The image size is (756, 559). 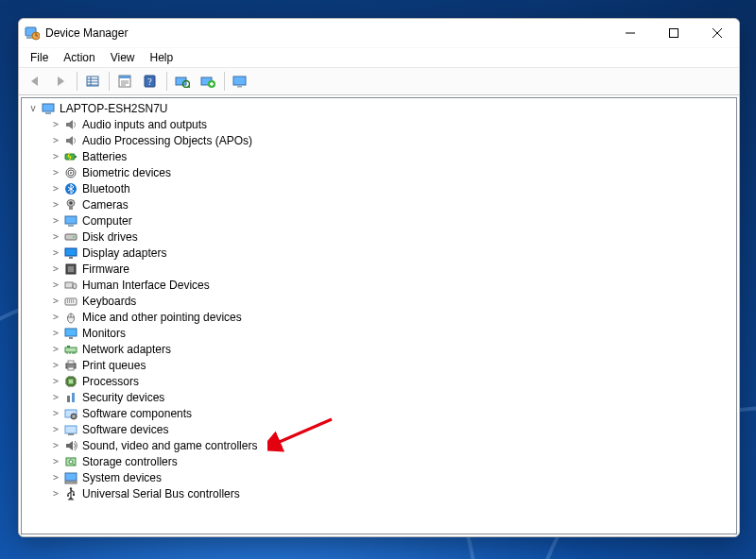 I want to click on printer-icon, so click(x=71, y=365).